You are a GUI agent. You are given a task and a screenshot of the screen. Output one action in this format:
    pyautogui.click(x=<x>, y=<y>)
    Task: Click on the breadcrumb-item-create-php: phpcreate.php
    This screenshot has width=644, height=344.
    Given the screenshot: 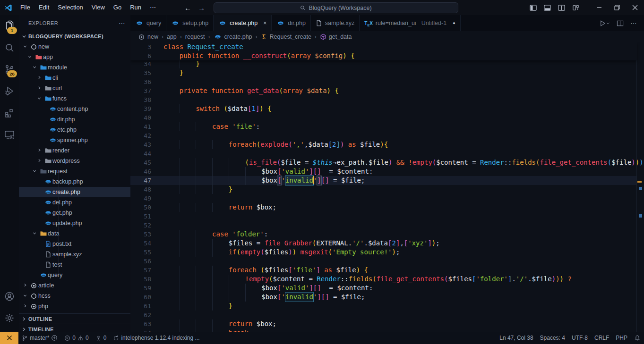 What is the action you would take?
    pyautogui.click(x=233, y=37)
    